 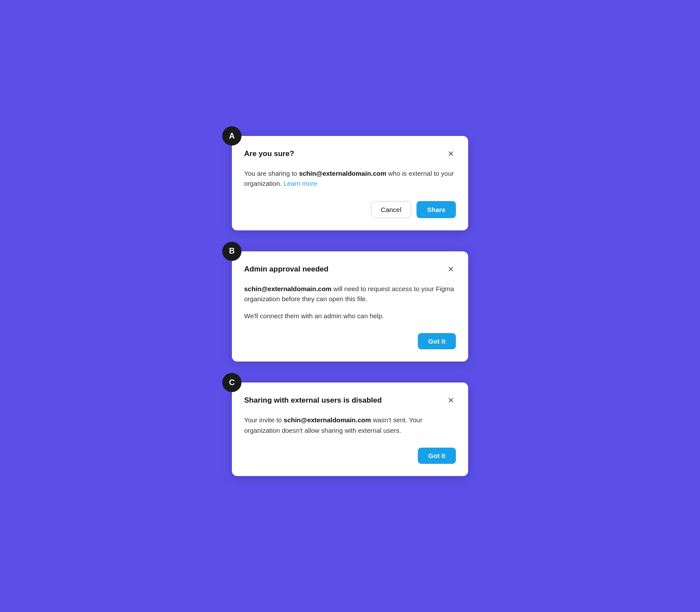 I want to click on dialog-c-body: Your invite to schin@externaldomain.com …, so click(x=350, y=425).